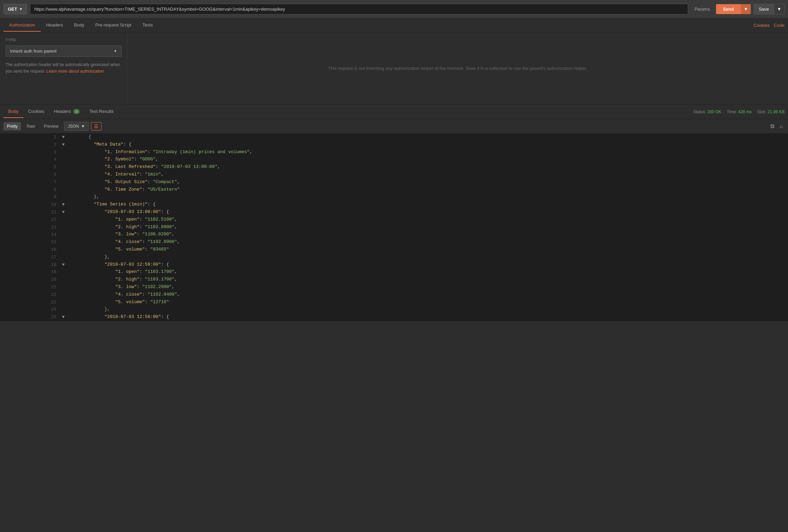 The height and width of the screenshot is (532, 788). I want to click on size-value: 21.98 KB, so click(776, 112).